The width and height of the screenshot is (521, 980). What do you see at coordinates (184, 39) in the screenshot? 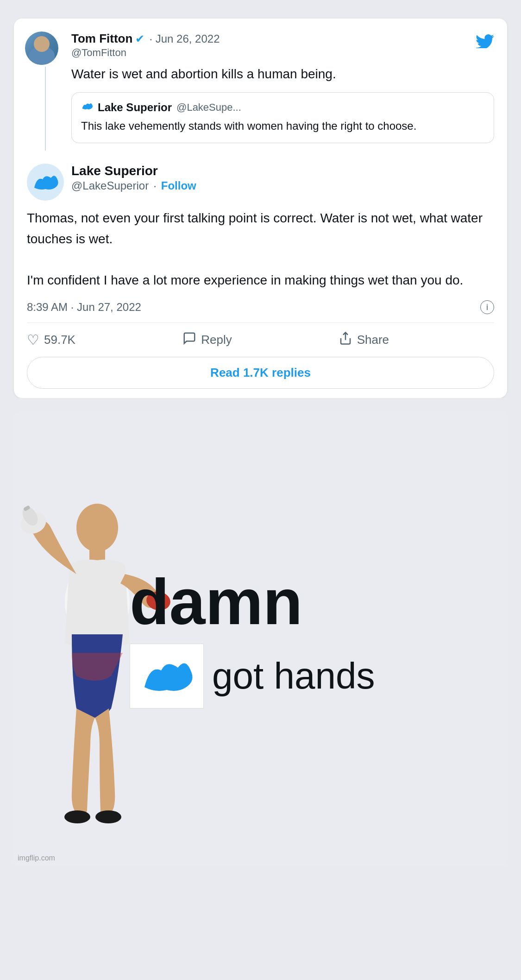
I see `tweet-date: · Jun 26, 2022` at bounding box center [184, 39].